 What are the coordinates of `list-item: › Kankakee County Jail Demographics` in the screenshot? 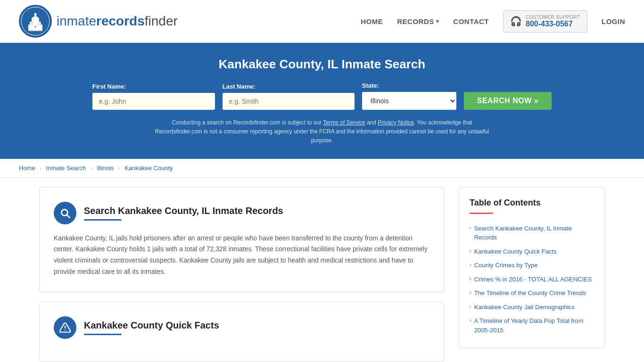 It's located at (532, 307).